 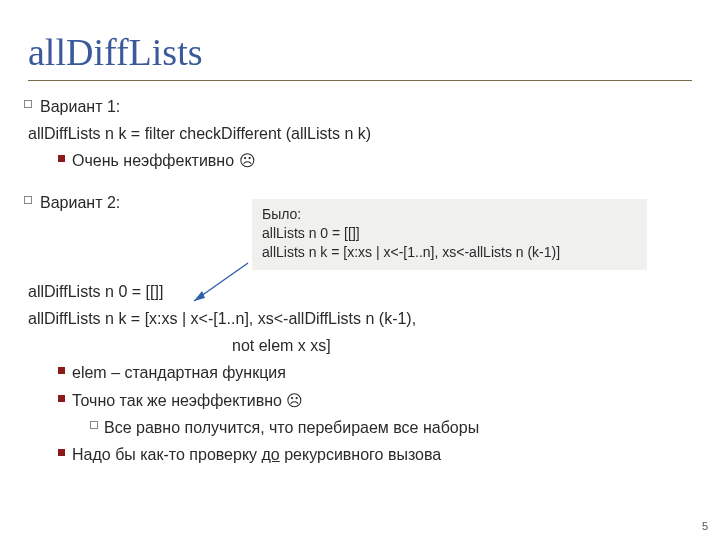 What do you see at coordinates (360, 346) in the screenshot?
I see `code-line: not elem x xs]` at bounding box center [360, 346].